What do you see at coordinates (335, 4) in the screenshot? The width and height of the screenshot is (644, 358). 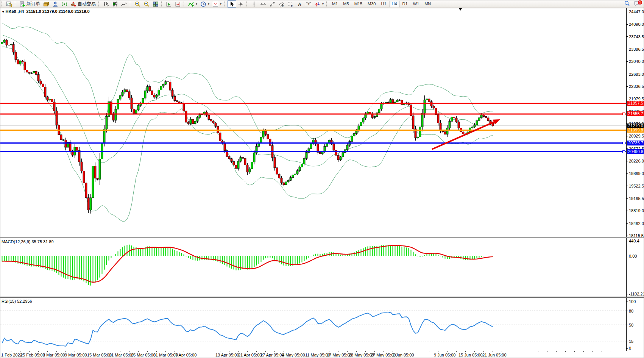 I see `timeframe-m1-button: M1` at bounding box center [335, 4].